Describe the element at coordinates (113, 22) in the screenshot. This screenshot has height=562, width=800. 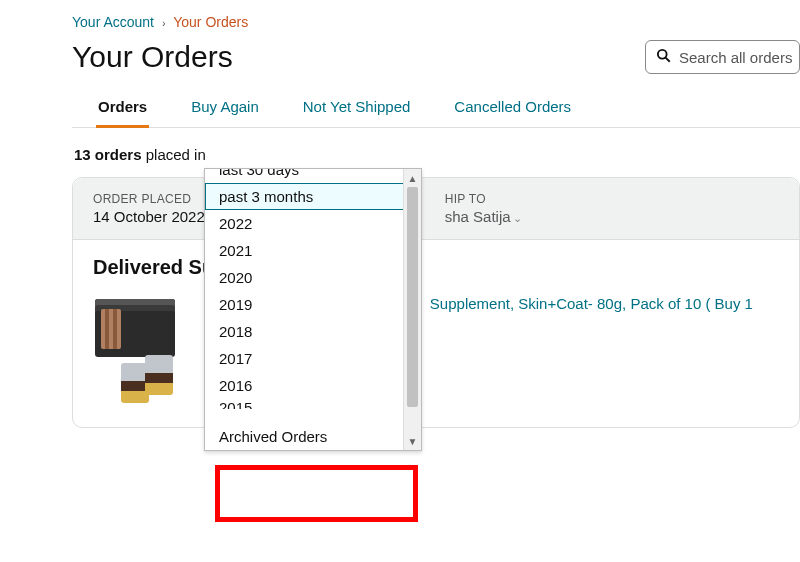
I see `breadcrumb-account-link: Your Account` at that location.